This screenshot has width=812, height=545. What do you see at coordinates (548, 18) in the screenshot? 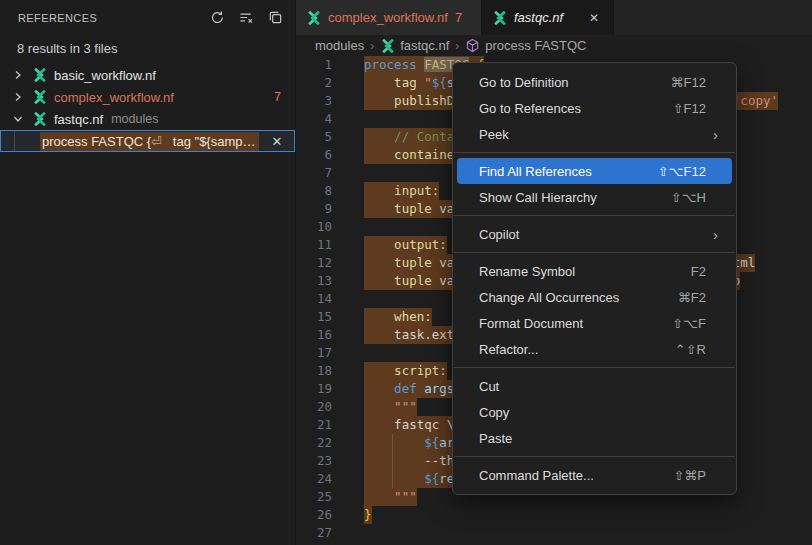
I see `tab-fastqc: fastqc.nf ✕` at bounding box center [548, 18].